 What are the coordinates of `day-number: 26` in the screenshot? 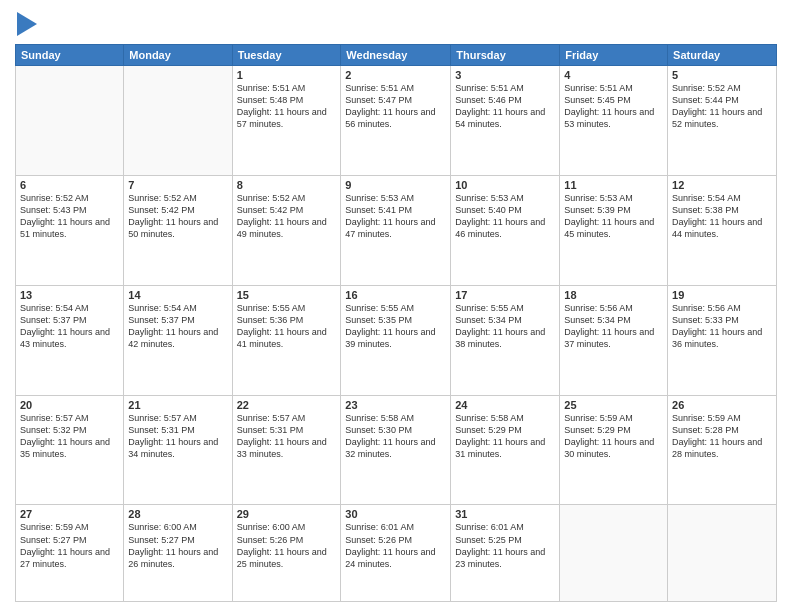 It's located at (722, 405).